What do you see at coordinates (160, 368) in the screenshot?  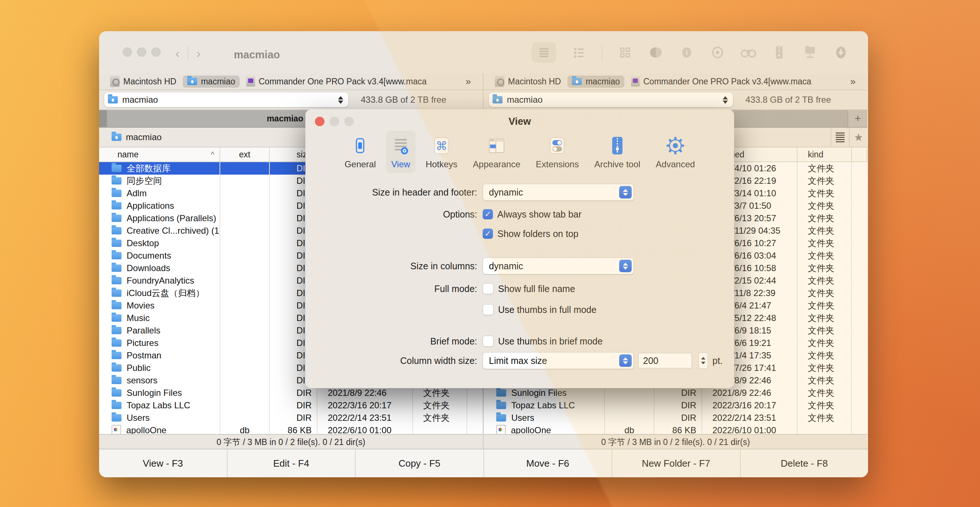 I see `cell-name: Public` at bounding box center [160, 368].